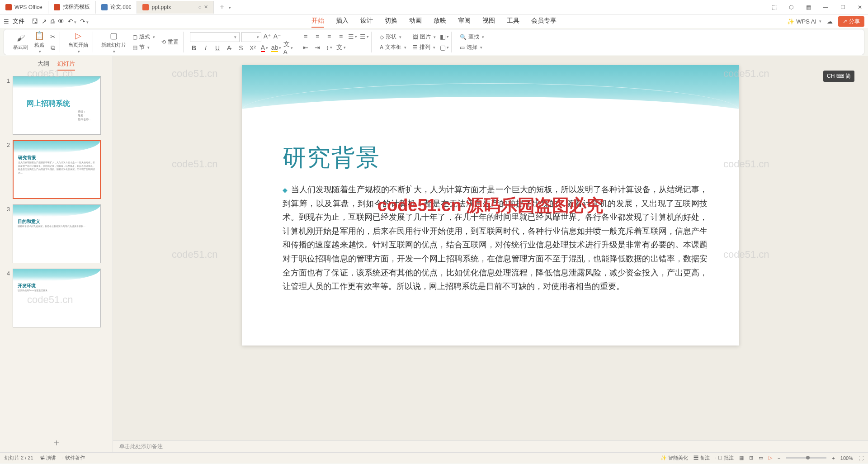 The height and width of the screenshot is (464, 868). What do you see at coordinates (57, 298) in the screenshot?
I see `slide-thumbnail-4: 开发环境 该项目使用Java语言进行开发…` at bounding box center [57, 298].